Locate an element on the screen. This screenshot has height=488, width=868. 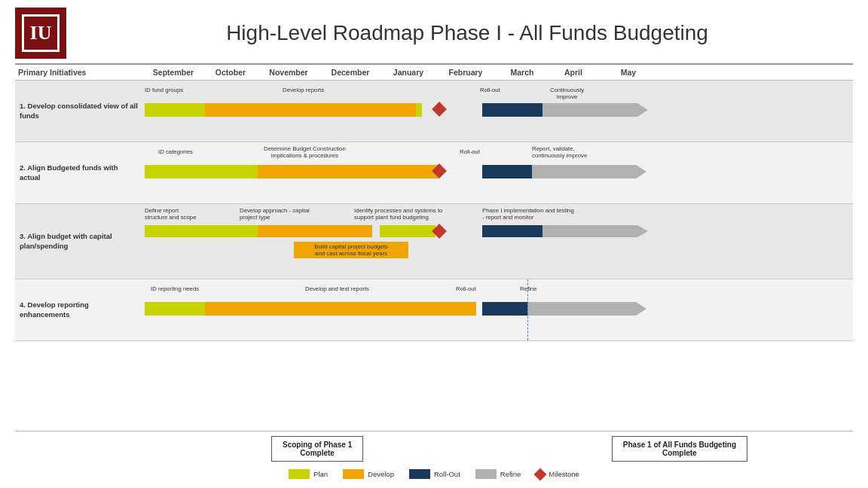
row-label-3: 3. Align budget with capital plan/spendi… is located at coordinates (79, 241).